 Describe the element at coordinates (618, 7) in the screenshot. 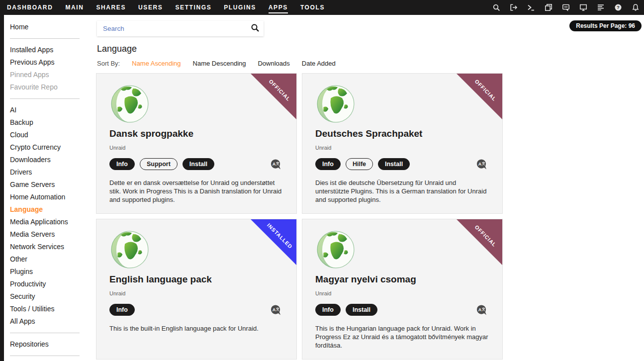

I see `help-icon: ?` at that location.